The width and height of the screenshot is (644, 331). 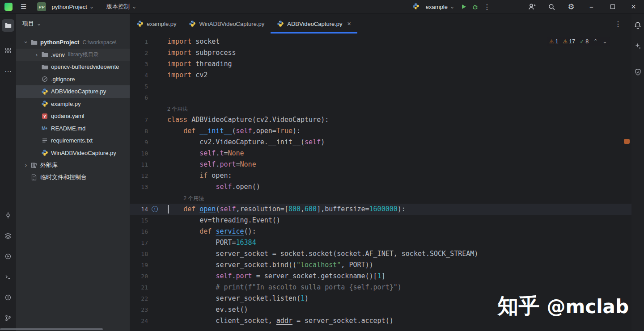 I want to click on tree-item-qodana-yaml: Yqodana.yaml, so click(x=73, y=116).